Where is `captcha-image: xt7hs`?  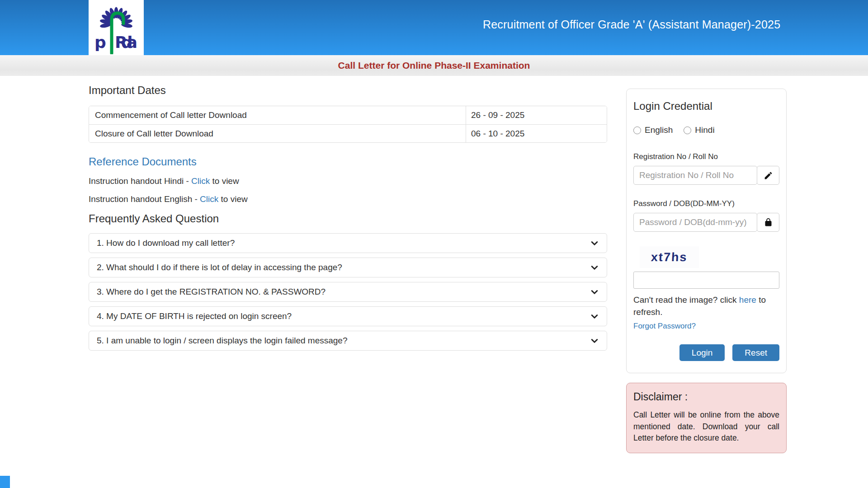
captcha-image: xt7hs is located at coordinates (669, 257).